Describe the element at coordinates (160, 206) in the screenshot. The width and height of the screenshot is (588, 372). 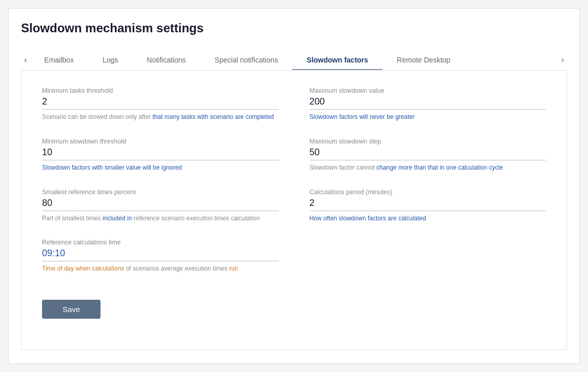
I see `field-smallest-ref-times: Smallest reference times percent 80 Part…` at that location.